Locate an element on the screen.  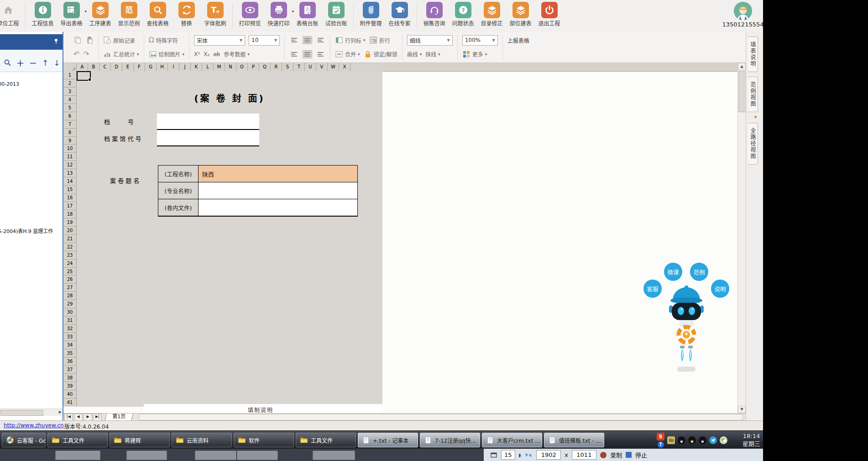
expand-icon: ＋ is located at coordinates (20, 63).